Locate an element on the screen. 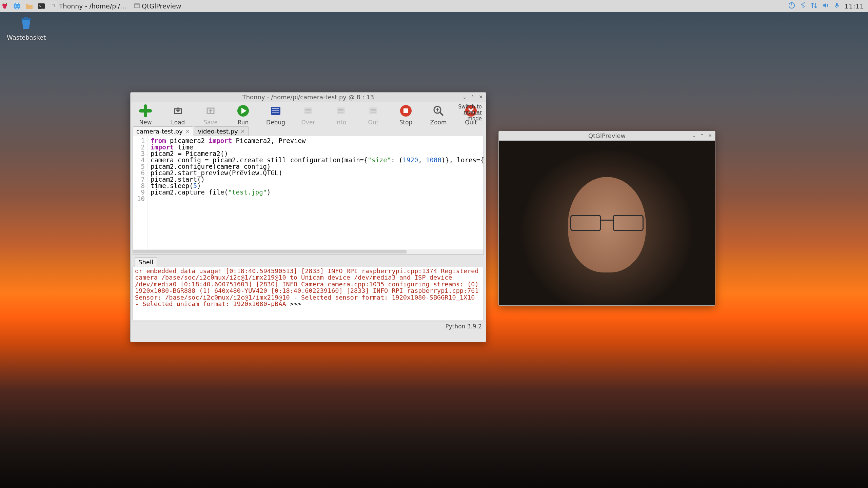  run-label: Run is located at coordinates (243, 122).